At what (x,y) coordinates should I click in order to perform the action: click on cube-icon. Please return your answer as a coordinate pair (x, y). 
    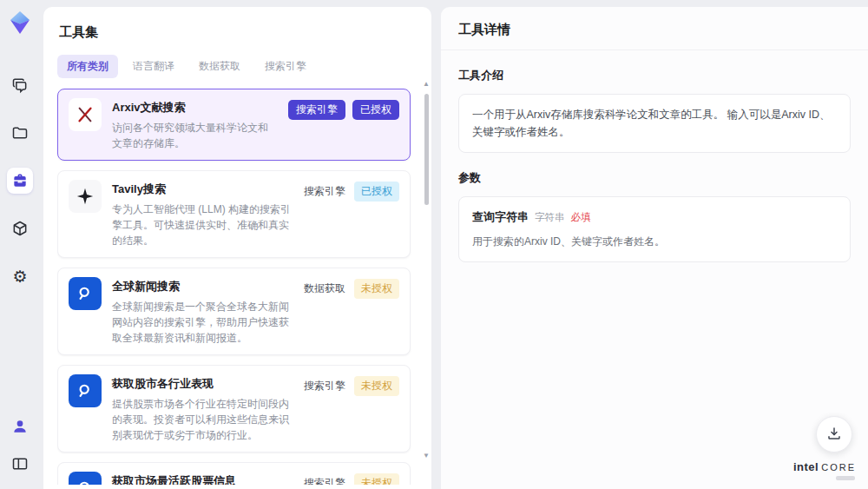
    Looking at the image, I should click on (20, 228).